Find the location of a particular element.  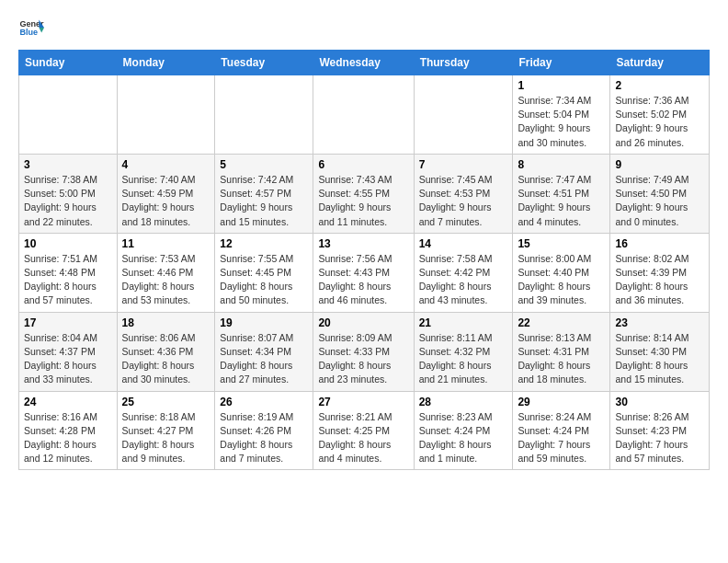

day-info: Sunrise: 8:14 AM Sunset: 4:30 PM Dayligh… is located at coordinates (660, 359).